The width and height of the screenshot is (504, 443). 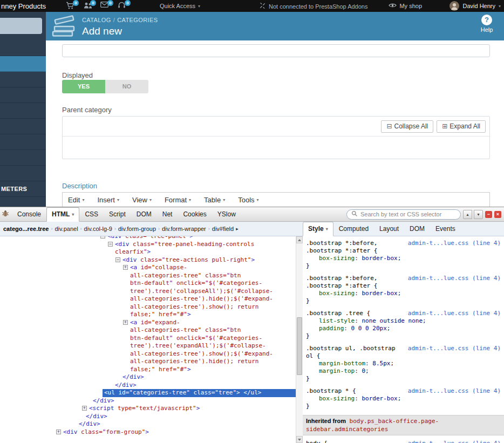 What do you see at coordinates (142, 200) in the screenshot?
I see `editor-menu-view: View▾` at bounding box center [142, 200].